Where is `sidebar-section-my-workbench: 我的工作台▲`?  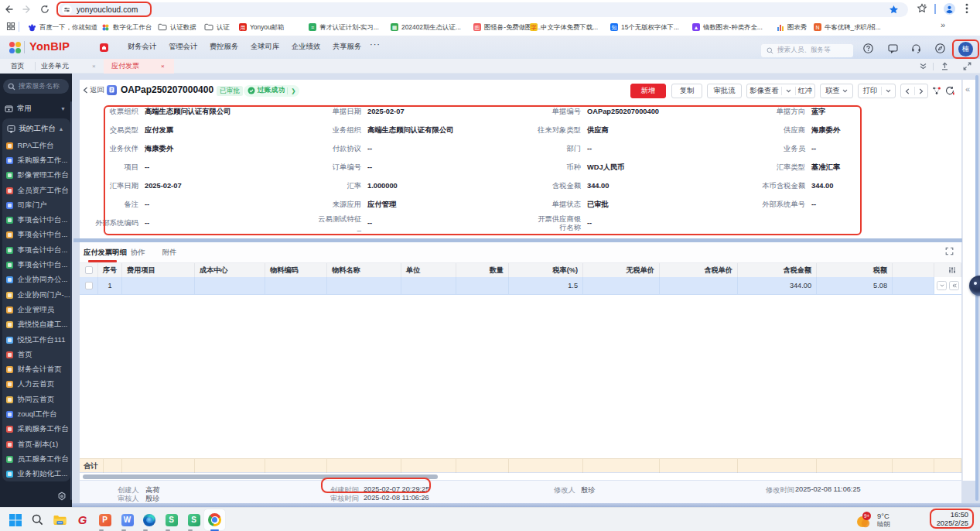 sidebar-section-my-workbench: 我的工作台▲ is located at coordinates (36, 128).